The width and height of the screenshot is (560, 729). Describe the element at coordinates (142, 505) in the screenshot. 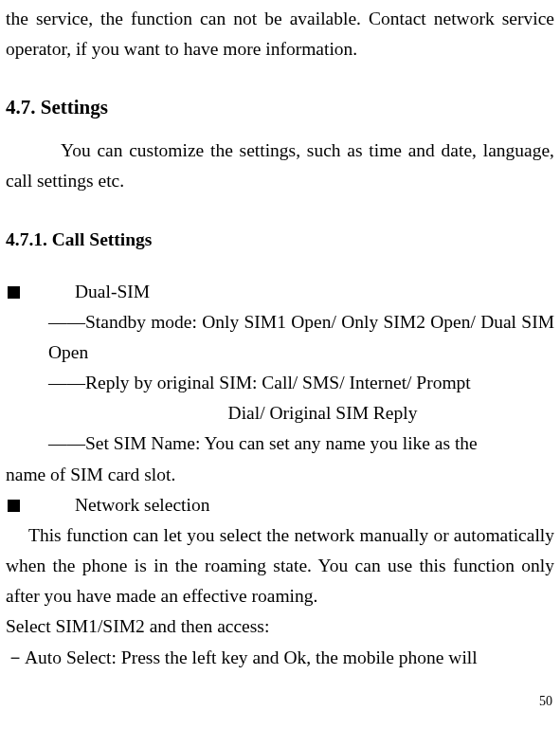

I see `bullet-network-selection-label: Network selection` at that location.